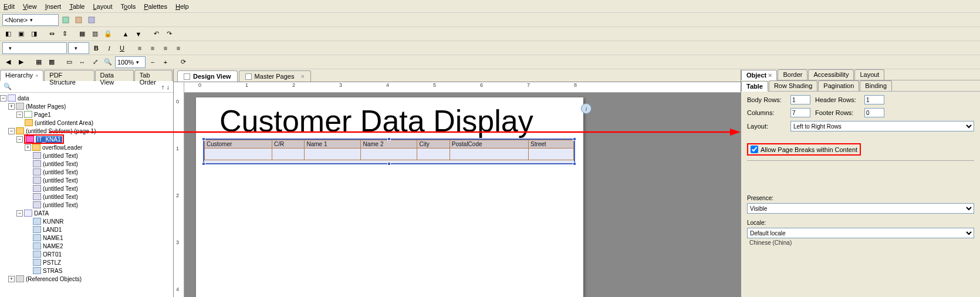 This screenshot has height=297, width=980. Describe the element at coordinates (87, 139) in the screenshot. I see `tree-selected-node: − IT_KNA1` at that location.